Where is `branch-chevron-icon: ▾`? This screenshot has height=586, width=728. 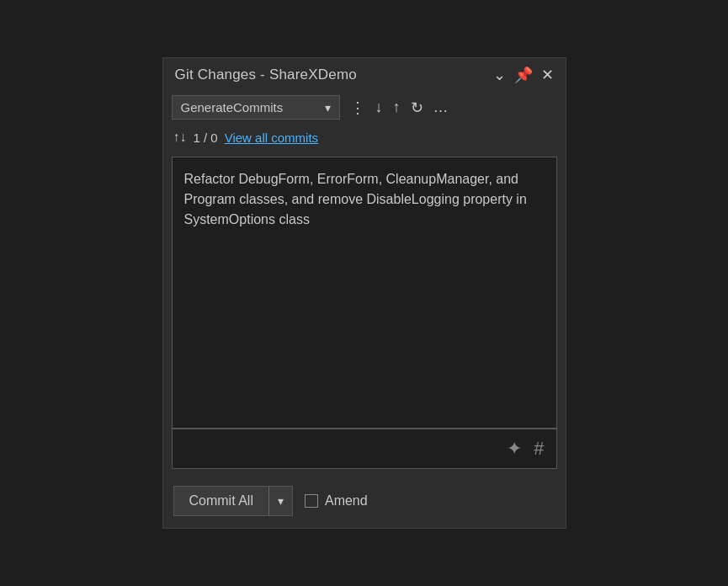 branch-chevron-icon: ▾ is located at coordinates (328, 108).